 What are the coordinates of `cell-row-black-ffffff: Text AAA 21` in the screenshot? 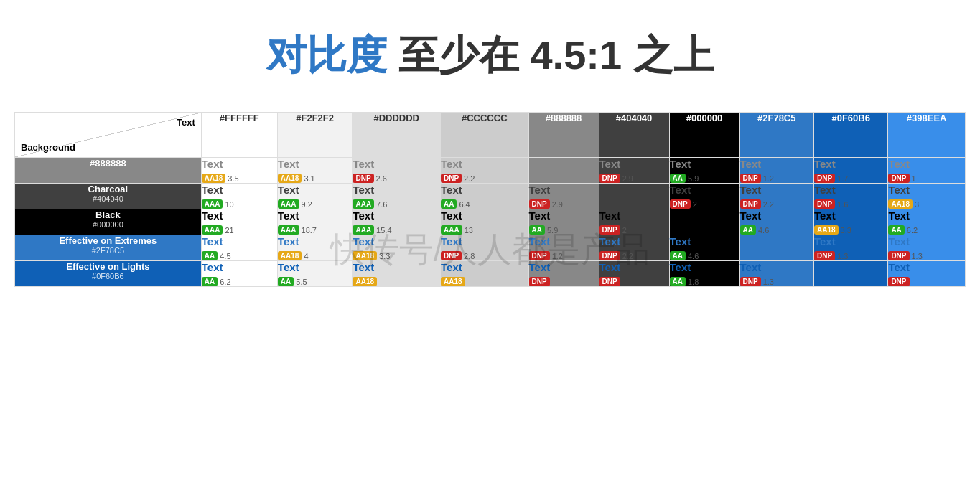 It's located at (239, 222).